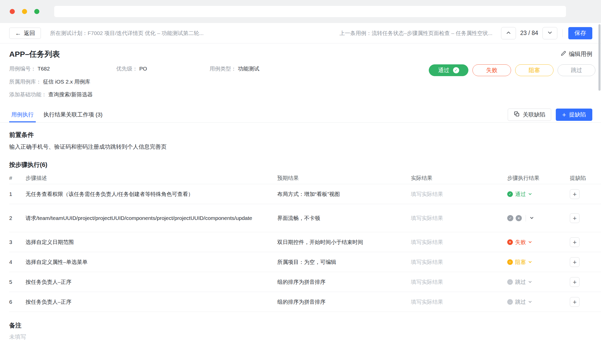 The height and width of the screenshot is (364, 601). What do you see at coordinates (577, 115) in the screenshot?
I see `new-defect-label: 提缺陷` at bounding box center [577, 115].